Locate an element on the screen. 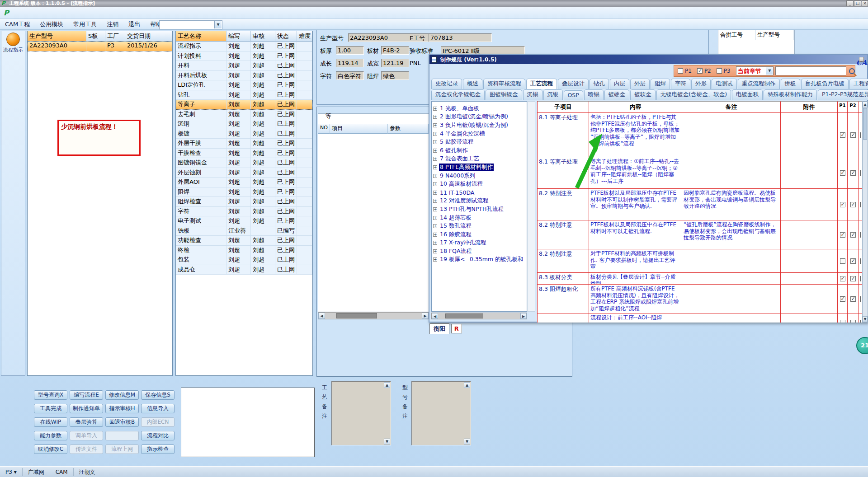 The width and height of the screenshot is (868, 477). spec-tab: 工程资料命名及更改 is located at coordinates (859, 84).